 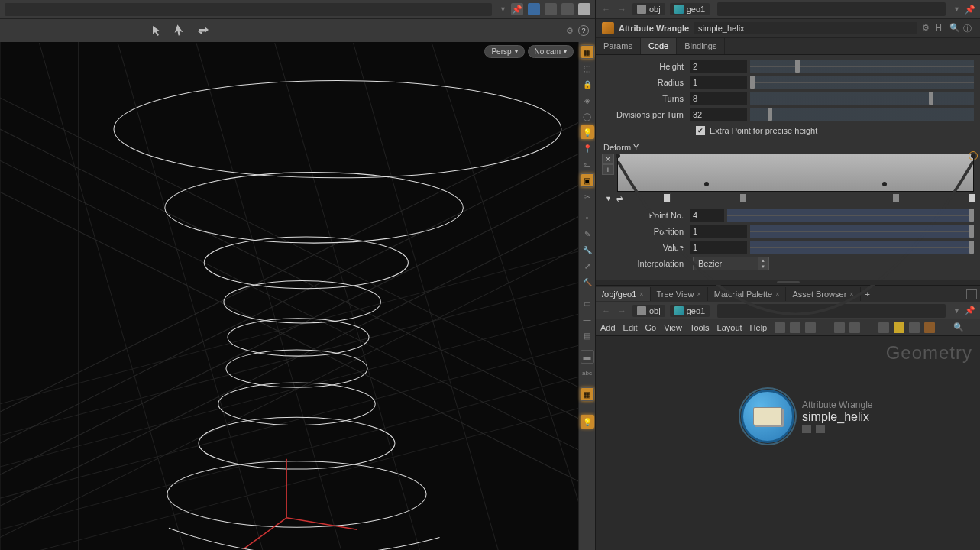 I want to click on perspective-dropdown: Persp, so click(x=504, y=52).